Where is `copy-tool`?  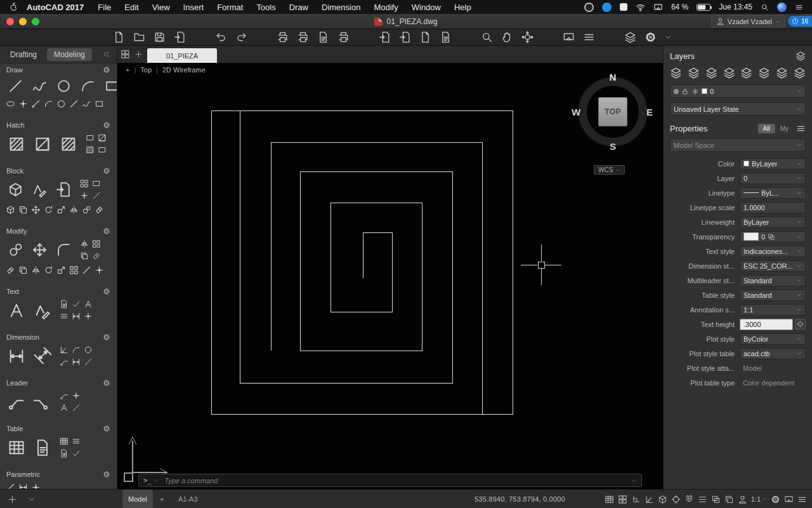
copy-tool is located at coordinates (84, 256).